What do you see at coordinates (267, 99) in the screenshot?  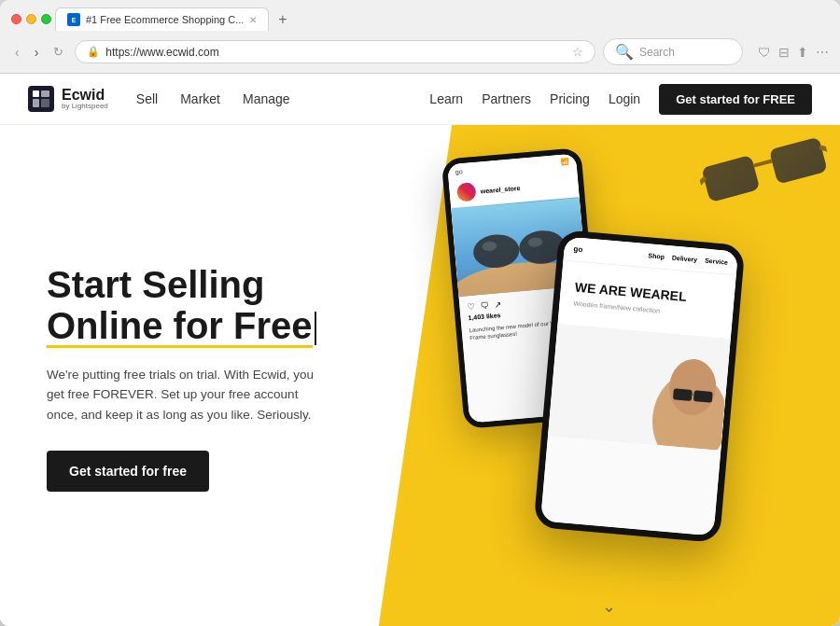 I see `nav-manage: Manage` at bounding box center [267, 99].